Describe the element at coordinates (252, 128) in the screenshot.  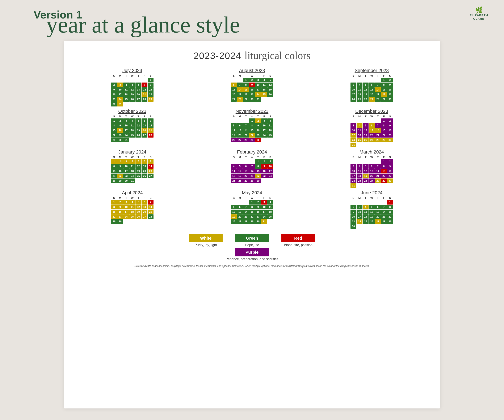
I see `month-november-2023: November 2023 SMTWTFS 1234 567891011 121…` at that location.